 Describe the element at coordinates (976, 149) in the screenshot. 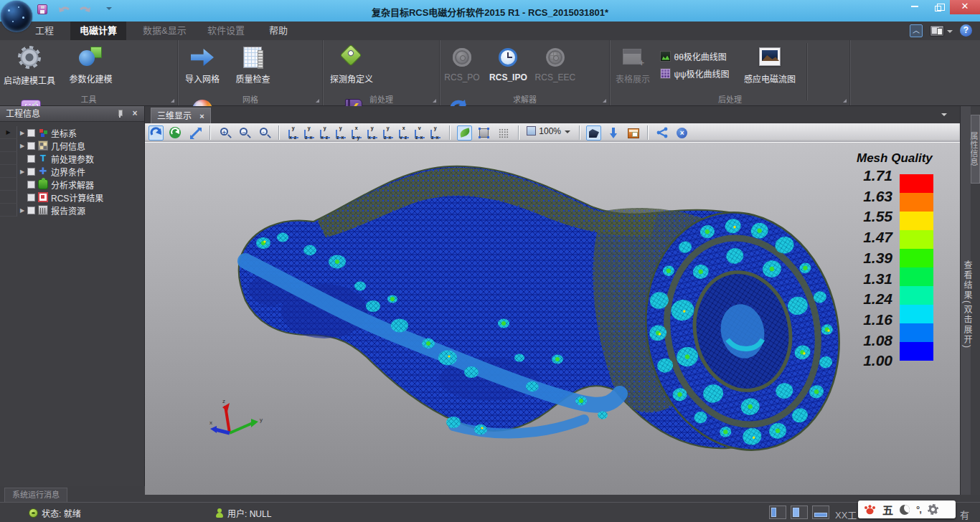

I see `properties-tab: 属性信息` at that location.